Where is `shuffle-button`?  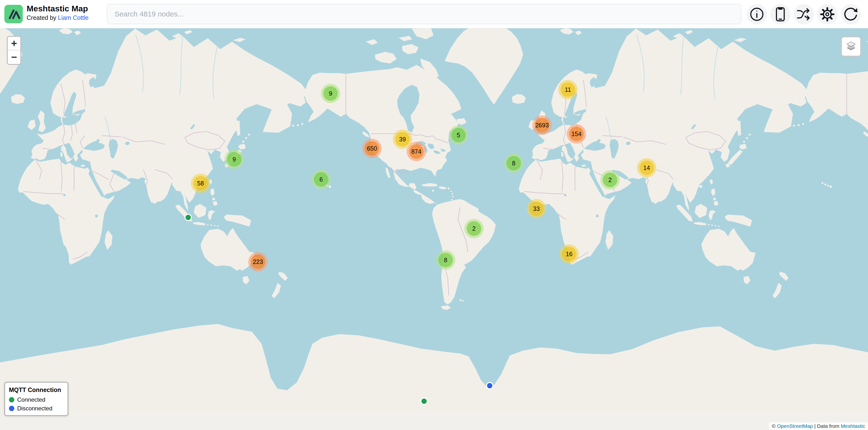 shuffle-button is located at coordinates (804, 14).